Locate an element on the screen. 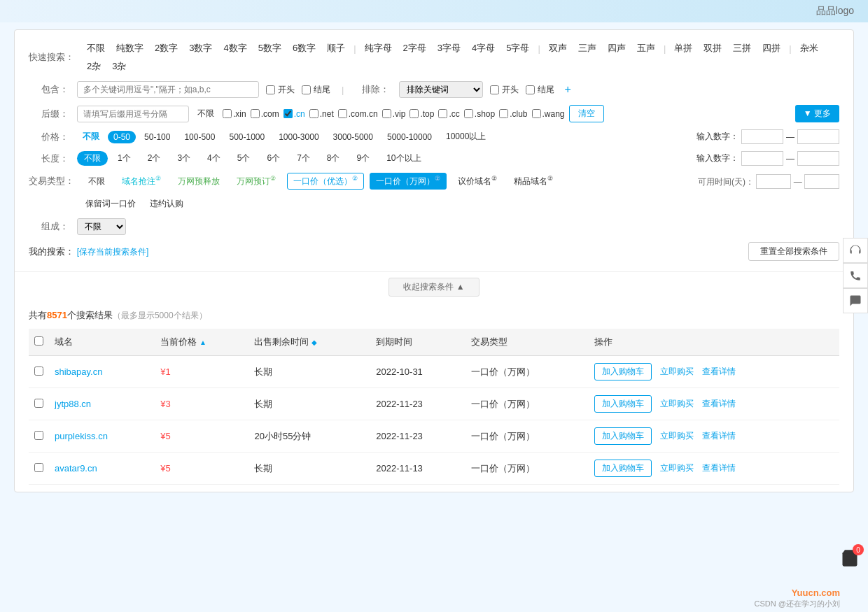 This screenshot has width=868, height=612. suffix-unlimited-btn: 不限 is located at coordinates (206, 113).